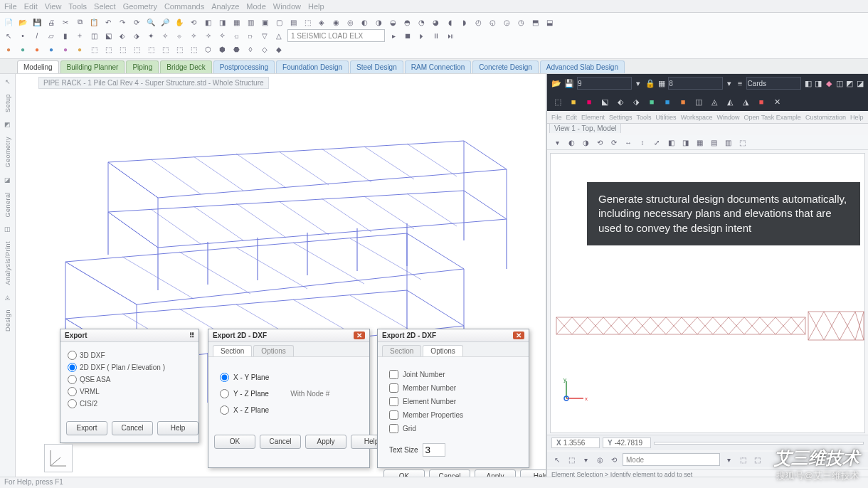 Image resolution: width=868 pixels, height=488 pixels. Describe the element at coordinates (94, 22) in the screenshot. I see `paste-icon: 📋` at that location.